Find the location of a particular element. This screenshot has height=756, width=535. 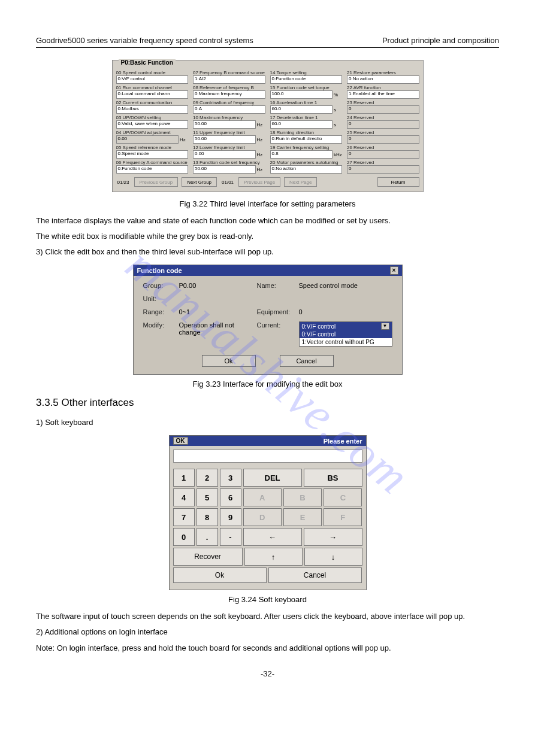

key-recover: Recover is located at coordinates (208, 557).